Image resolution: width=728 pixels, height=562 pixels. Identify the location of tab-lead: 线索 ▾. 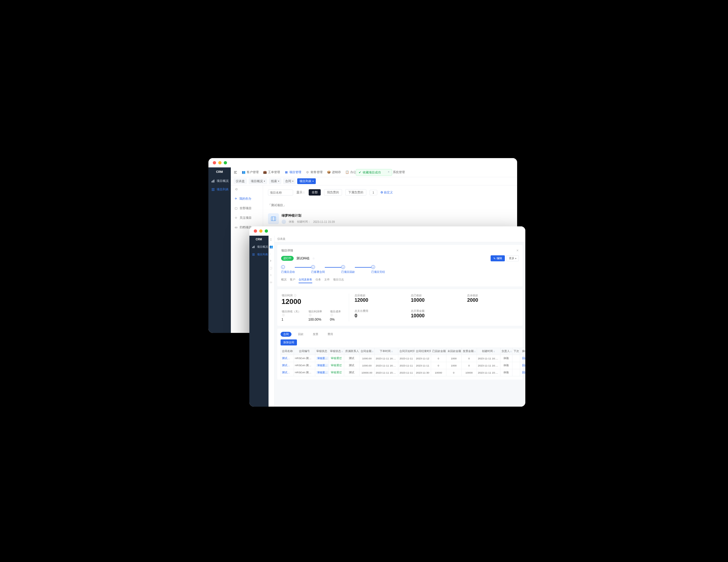
(275, 181).